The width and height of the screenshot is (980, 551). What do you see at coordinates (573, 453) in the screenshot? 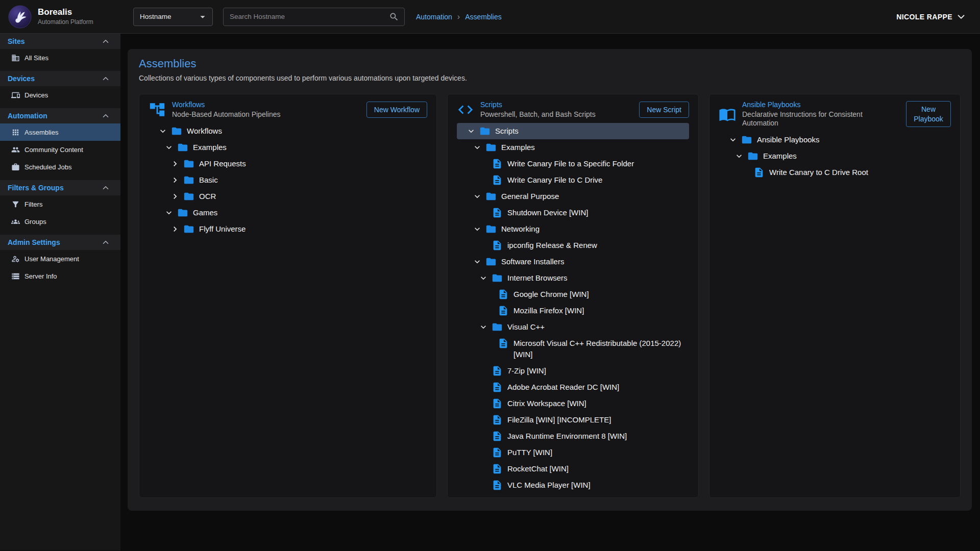
I see `tree-file-row: PuTTY [WIN]` at bounding box center [573, 453].